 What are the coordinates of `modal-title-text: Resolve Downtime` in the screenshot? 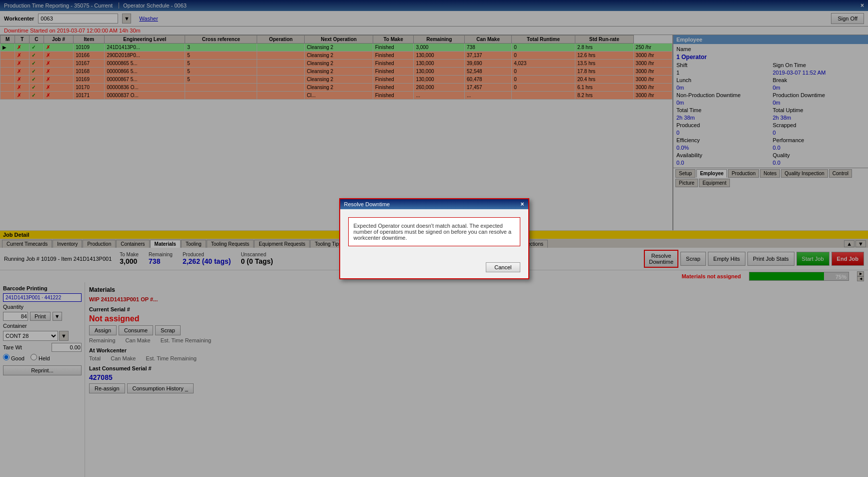 It's located at (367, 204).